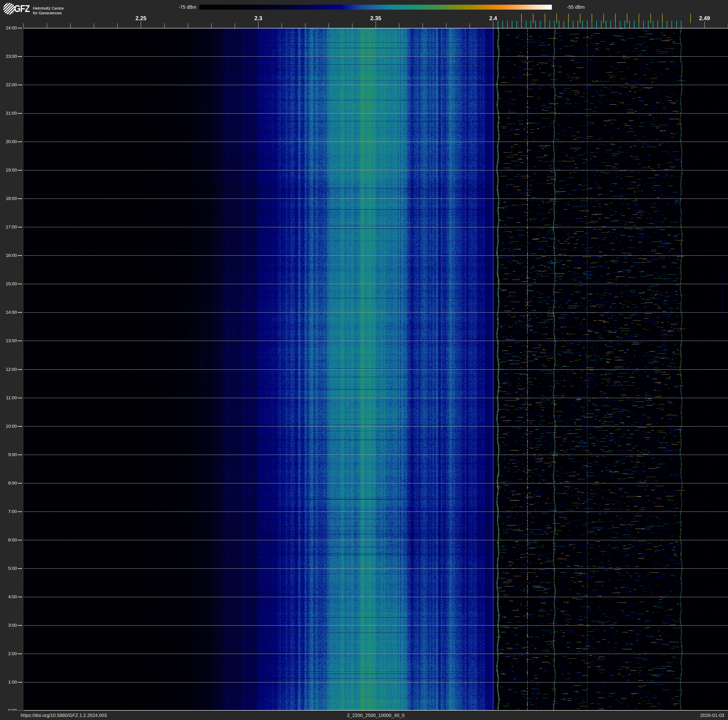 Image resolution: width=728 pixels, height=720 pixels. I want to click on hour-label: 6:00, so click(9, 540).